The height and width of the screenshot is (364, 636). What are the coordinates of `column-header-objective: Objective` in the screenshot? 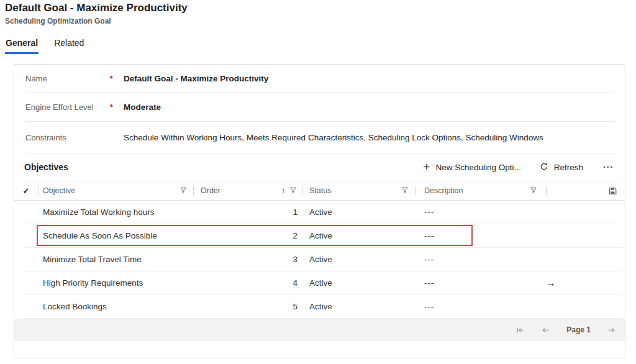 It's located at (116, 191).